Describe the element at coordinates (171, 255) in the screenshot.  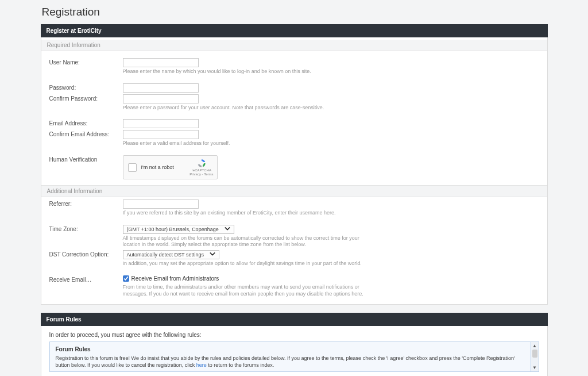
I see `dst-select: Automatically detect DST settings` at that location.